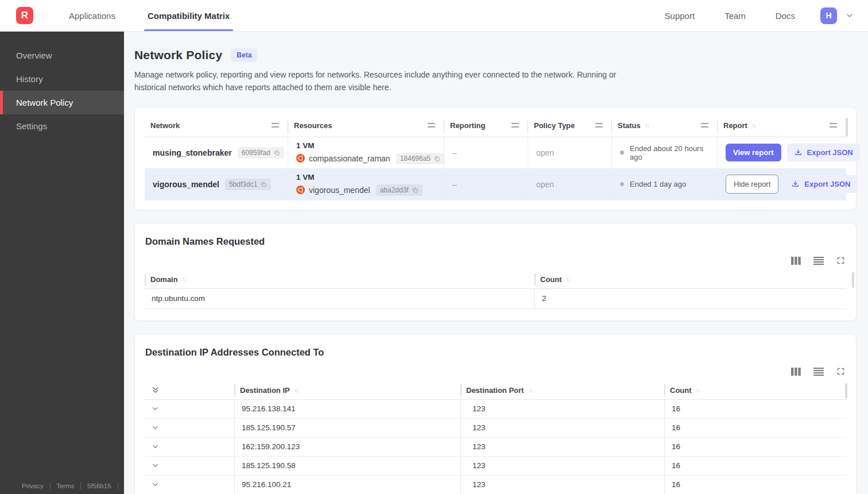  I want to click on column-header: Network, so click(216, 128).